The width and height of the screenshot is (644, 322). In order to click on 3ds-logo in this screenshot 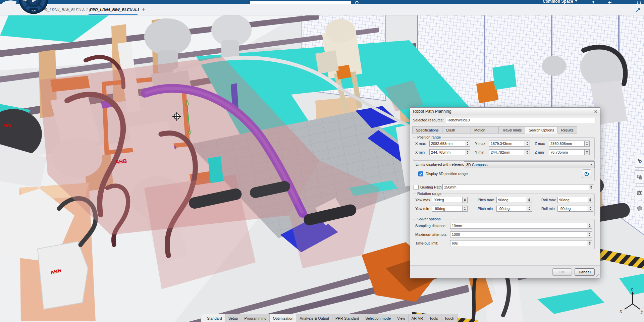, I will do `click(10, 2)`.